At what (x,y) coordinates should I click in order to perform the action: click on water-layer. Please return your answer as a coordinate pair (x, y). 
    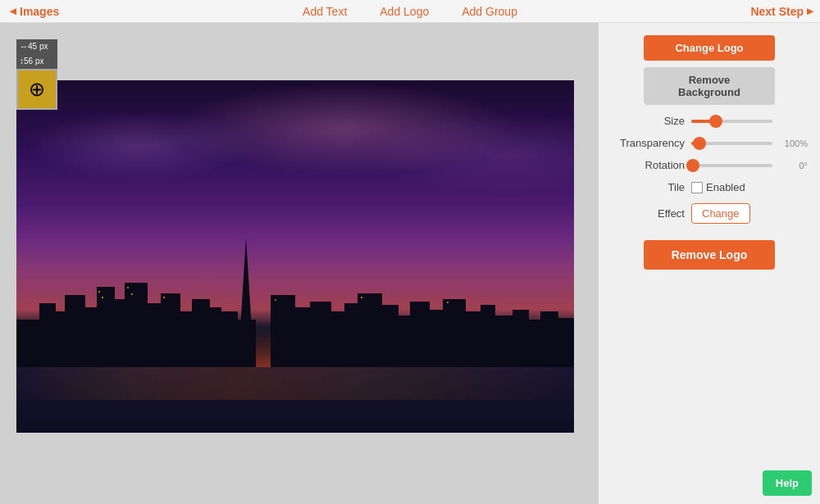
    Looking at the image, I should click on (295, 400).